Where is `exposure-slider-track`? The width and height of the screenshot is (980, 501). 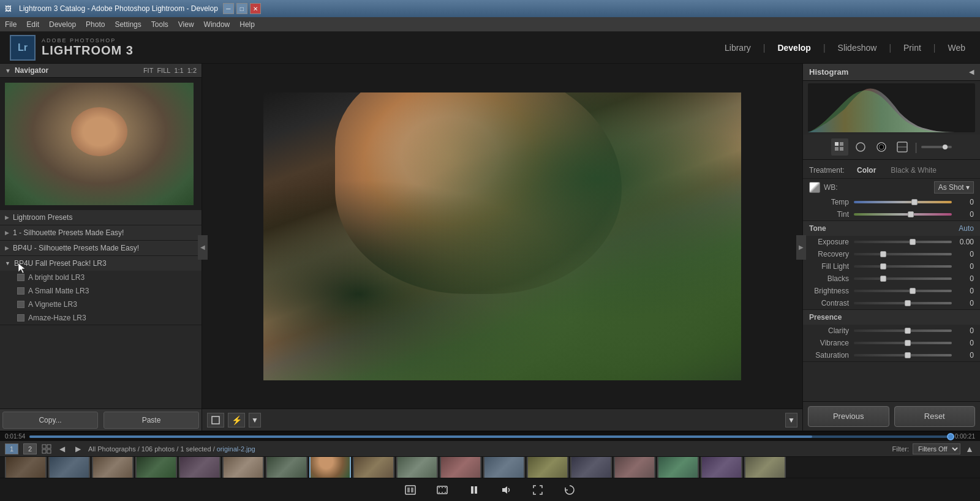 exposure-slider-track is located at coordinates (903, 242).